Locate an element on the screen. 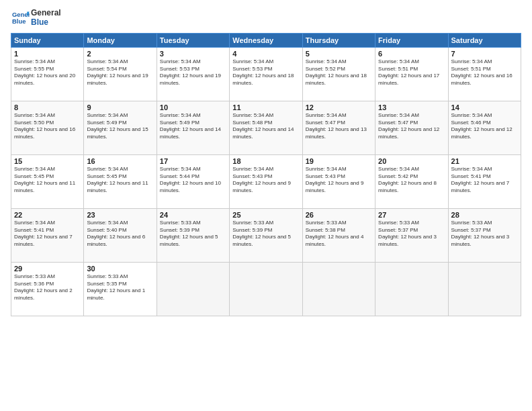 The height and width of the screenshot is (411, 532). calendar-cell: 30Sunrise: 5:33 AMSunset: 5:35 PMDayligh… is located at coordinates (120, 289).